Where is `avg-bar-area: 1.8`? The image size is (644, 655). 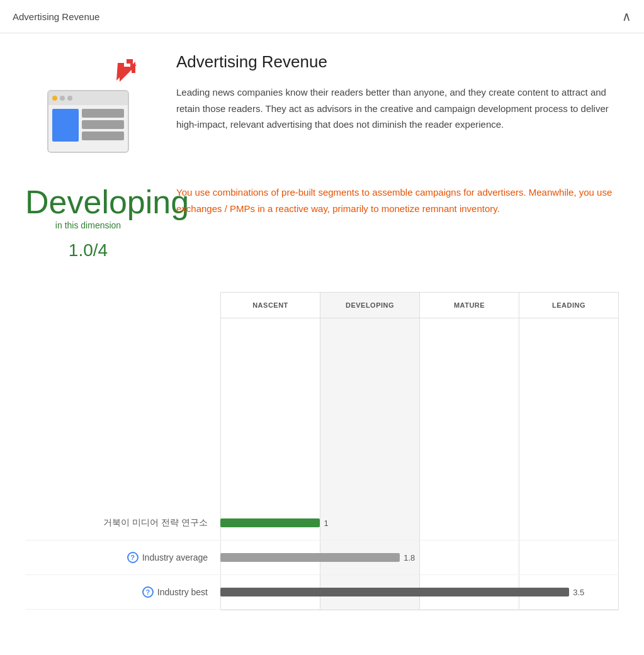 avg-bar-area: 1.8 is located at coordinates (419, 557).